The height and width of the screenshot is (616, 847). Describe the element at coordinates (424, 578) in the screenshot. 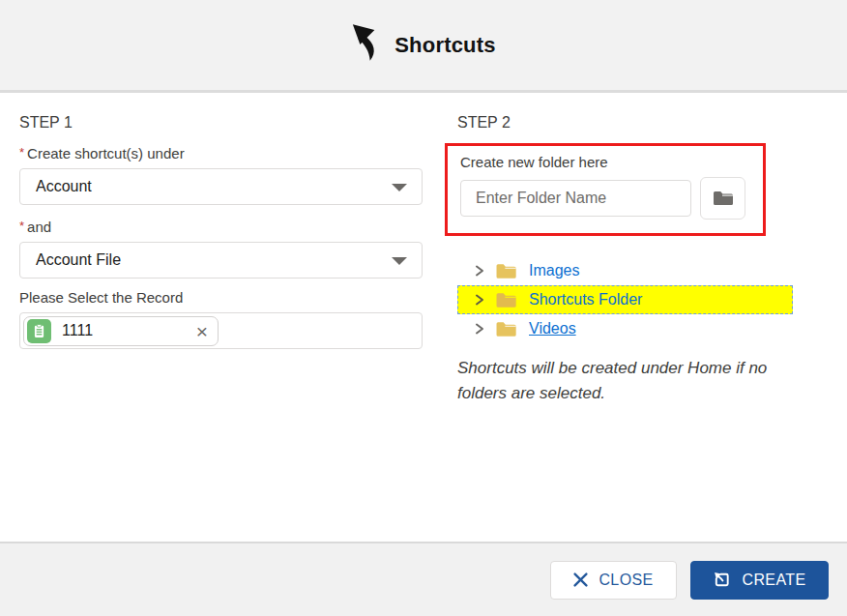

I see `modal-footer: CLOSE CREATE` at that location.